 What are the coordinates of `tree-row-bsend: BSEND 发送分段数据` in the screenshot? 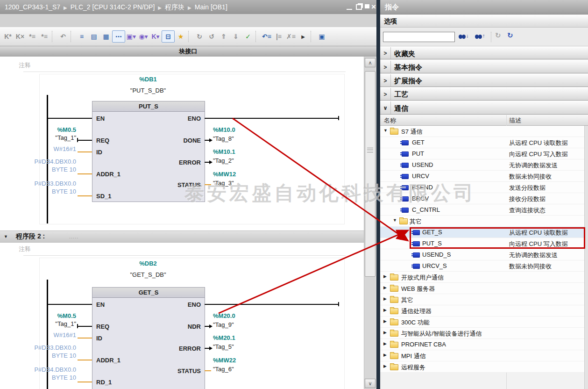 It's located at (484, 187).